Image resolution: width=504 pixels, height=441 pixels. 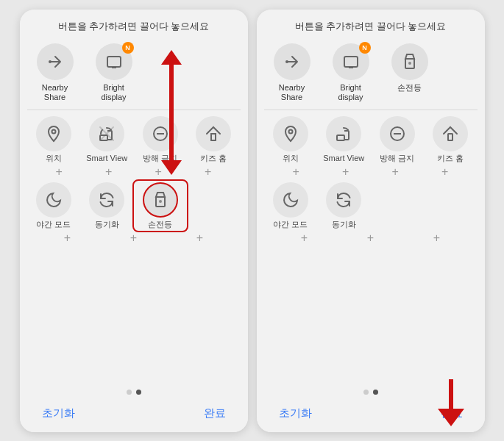 I want to click on left-sync: 동기화, so click(x=107, y=206).